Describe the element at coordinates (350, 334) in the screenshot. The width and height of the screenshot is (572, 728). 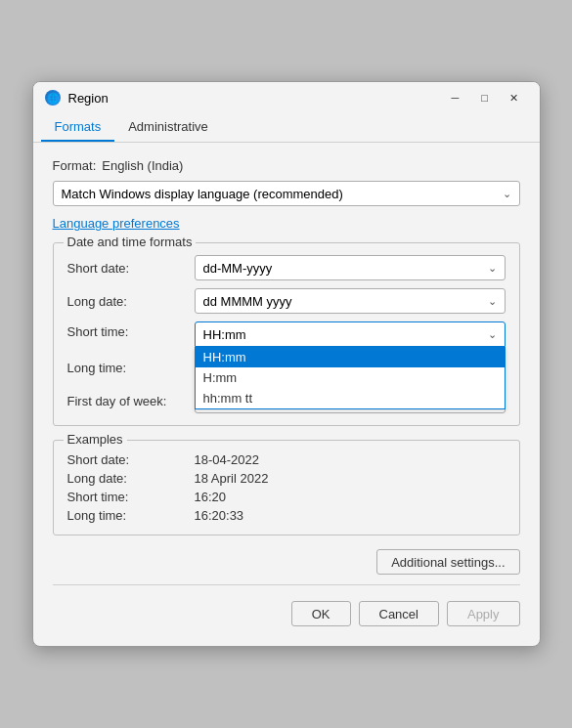
I see `short-time-wrapper: HH:mm ⌄ HH:mm H:mm hh:mm tt` at that location.